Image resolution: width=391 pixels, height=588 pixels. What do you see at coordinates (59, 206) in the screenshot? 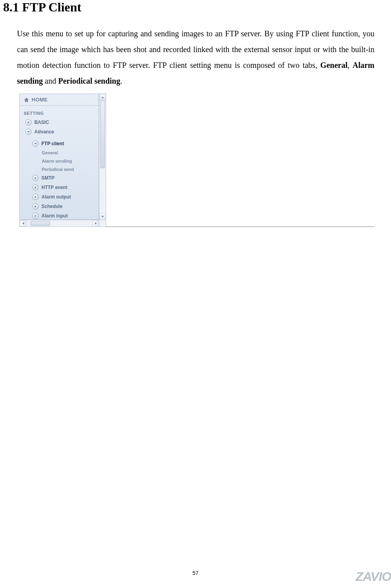
I see `nav-schedule: Schedule` at bounding box center [59, 206].